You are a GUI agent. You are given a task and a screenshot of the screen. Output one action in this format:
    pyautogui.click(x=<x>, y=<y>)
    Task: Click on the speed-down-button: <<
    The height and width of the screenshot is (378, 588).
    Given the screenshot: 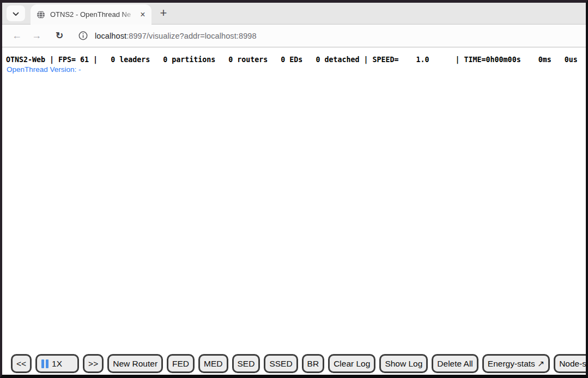 What is the action you would take?
    pyautogui.click(x=21, y=364)
    